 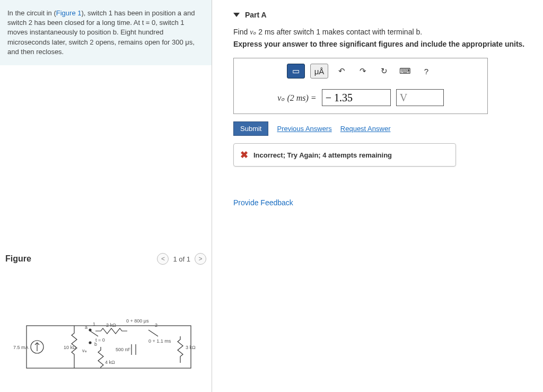 What do you see at coordinates (237, 15) in the screenshot?
I see `collapse-icon` at bounding box center [237, 15].